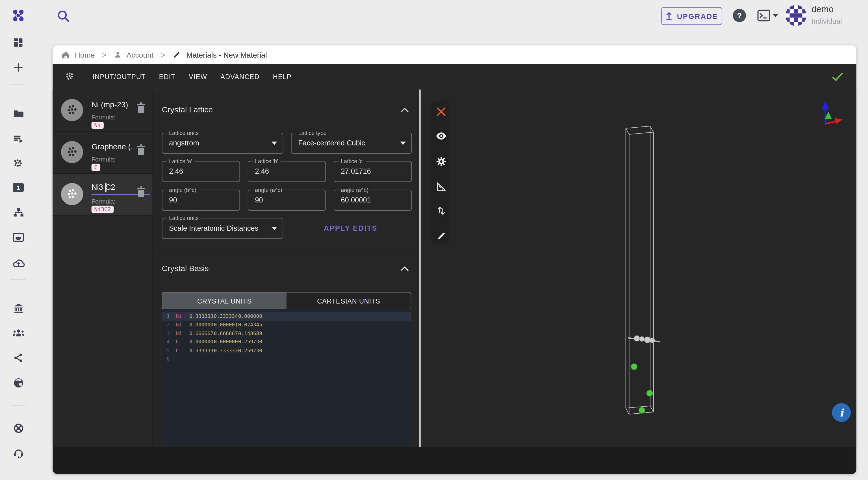  I want to click on cloud-upload-icon, so click(18, 263).